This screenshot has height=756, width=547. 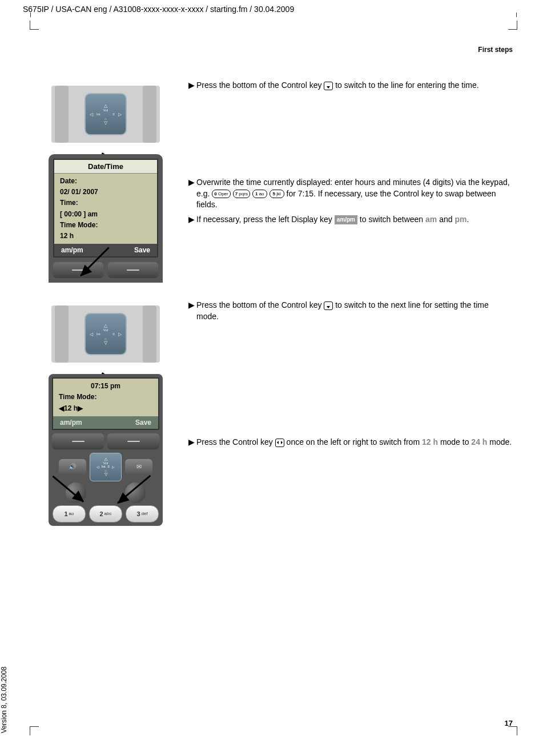 What do you see at coordinates (4, 700) in the screenshot?
I see `version-stamp: Version 8, 03.09.2008` at bounding box center [4, 700].